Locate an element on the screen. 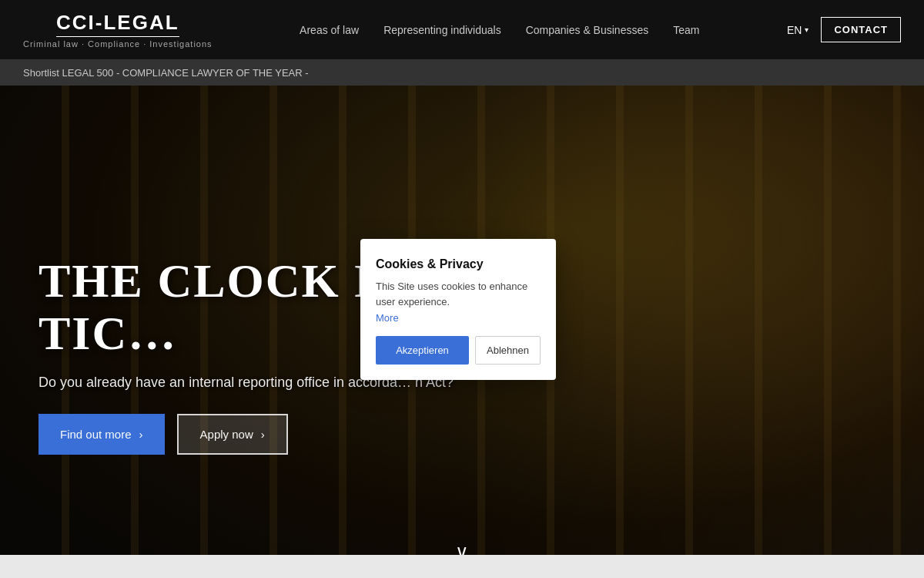 This screenshot has width=924, height=578. hero-buttons: Find out more › Apply now › is located at coordinates (270, 435).